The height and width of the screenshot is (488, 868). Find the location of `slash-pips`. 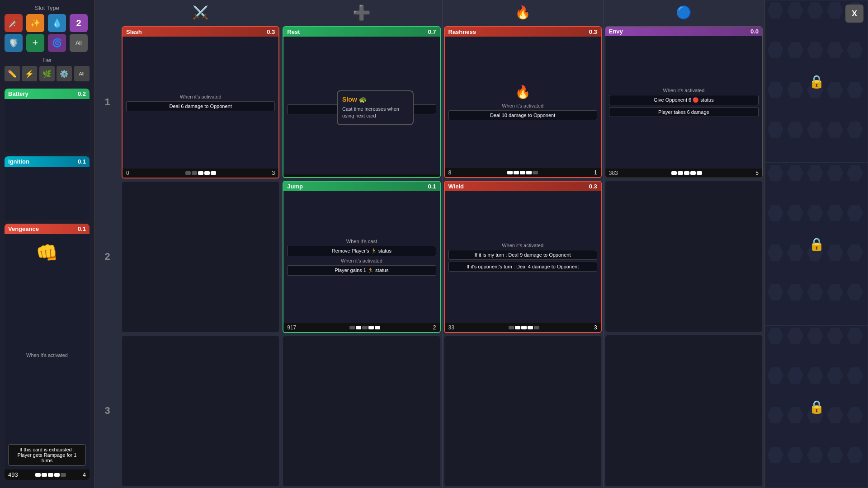

slash-pips is located at coordinates (201, 173).